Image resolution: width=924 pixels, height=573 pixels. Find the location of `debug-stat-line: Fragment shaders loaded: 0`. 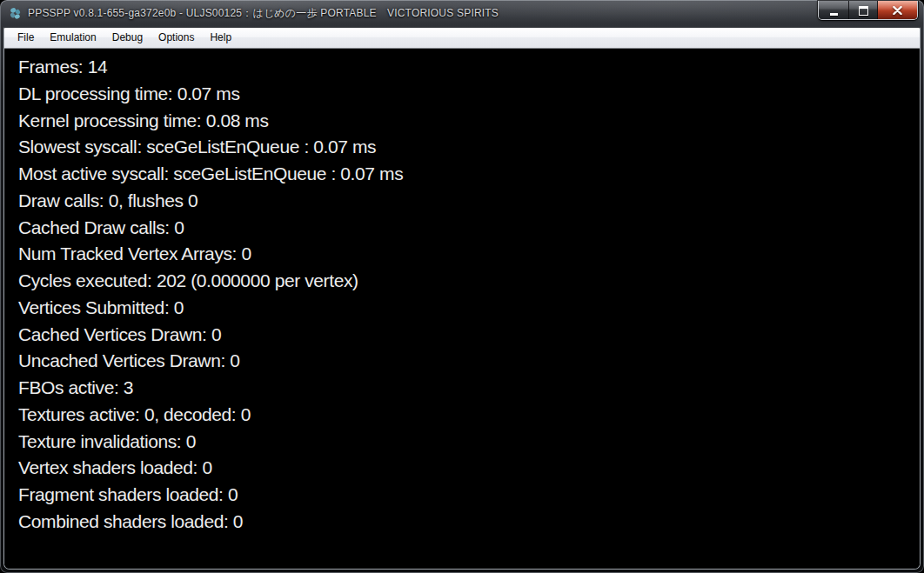

debug-stat-line: Fragment shaders loaded: 0 is located at coordinates (469, 496).